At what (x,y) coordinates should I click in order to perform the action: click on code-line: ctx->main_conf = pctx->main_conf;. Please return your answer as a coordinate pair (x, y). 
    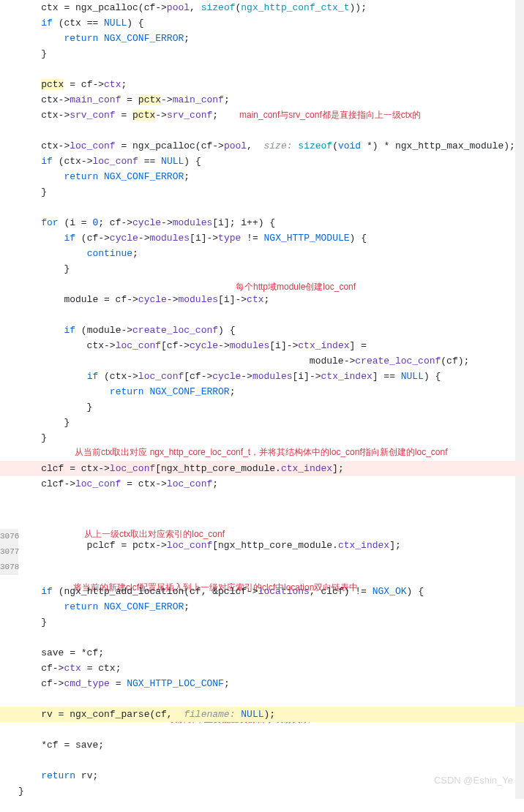
    Looking at the image, I should click on (271, 99).